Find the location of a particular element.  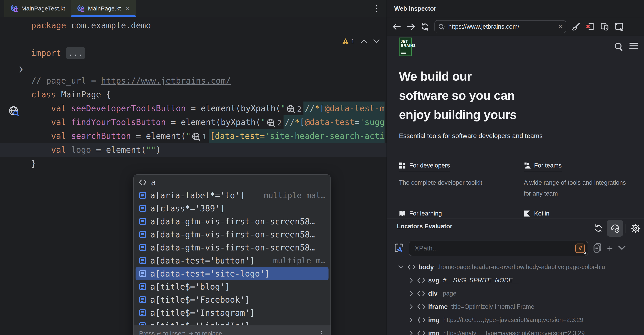

site-menu-icon is located at coordinates (634, 47).